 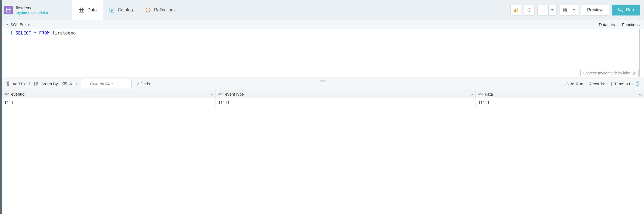 What do you see at coordinates (112, 10) in the screenshot?
I see `catalog-icon` at bounding box center [112, 10].